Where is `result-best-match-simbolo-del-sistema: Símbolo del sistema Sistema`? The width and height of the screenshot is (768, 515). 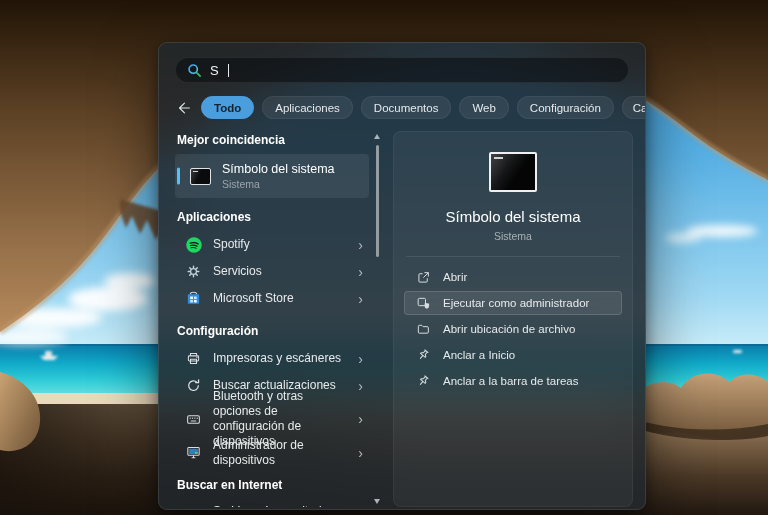
result-best-match-simbolo-del-sistema: Símbolo del sistema Sistema is located at coordinates (272, 176).